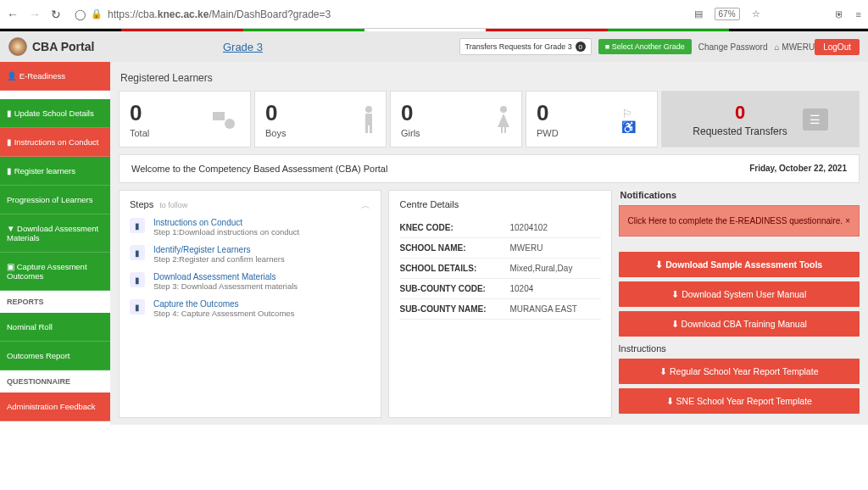  What do you see at coordinates (526, 248) in the screenshot?
I see `kv-val: MWERU` at bounding box center [526, 248].